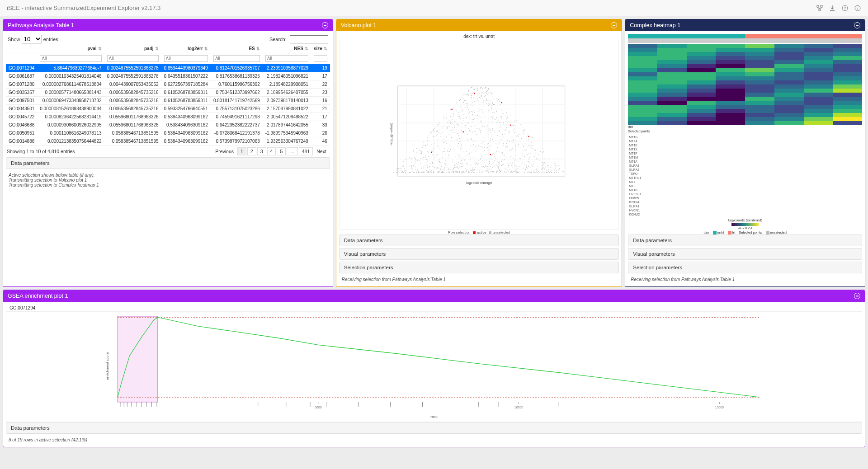 This screenshot has width=868, height=469. I want to click on table-row: GO:00435010.000008152618934389000440.006…, so click(168, 109).